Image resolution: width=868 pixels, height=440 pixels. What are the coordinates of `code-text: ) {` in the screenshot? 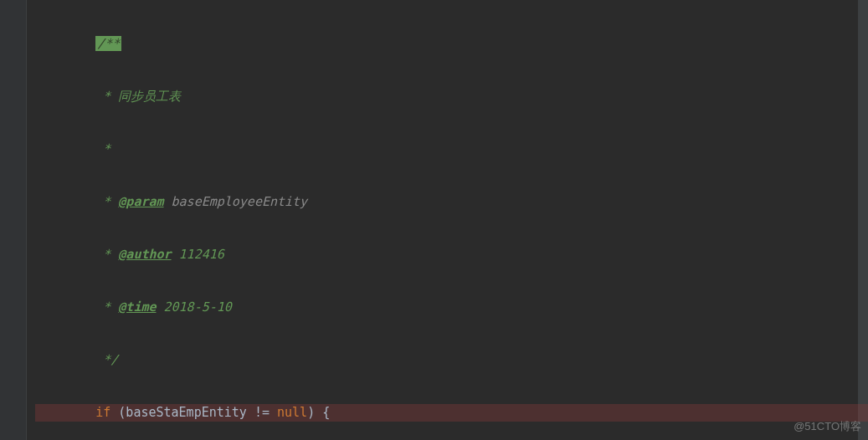 It's located at (318, 412).